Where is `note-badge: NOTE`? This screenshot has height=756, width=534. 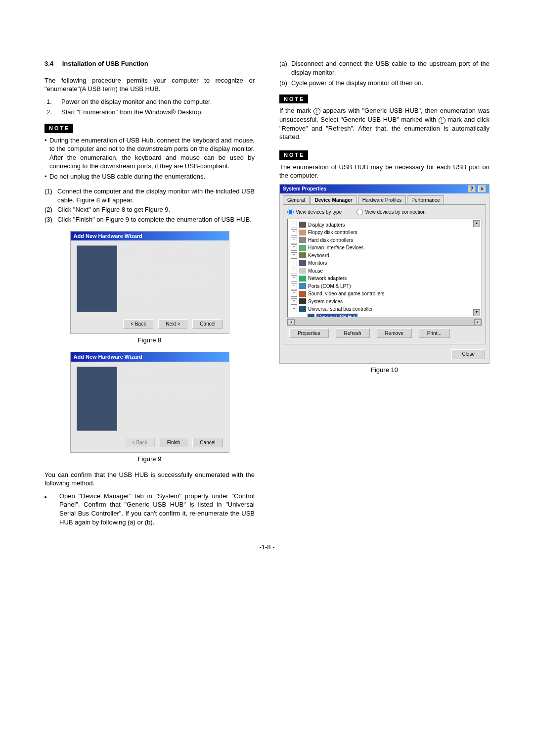
note-badge: NOTE is located at coordinates (294, 99).